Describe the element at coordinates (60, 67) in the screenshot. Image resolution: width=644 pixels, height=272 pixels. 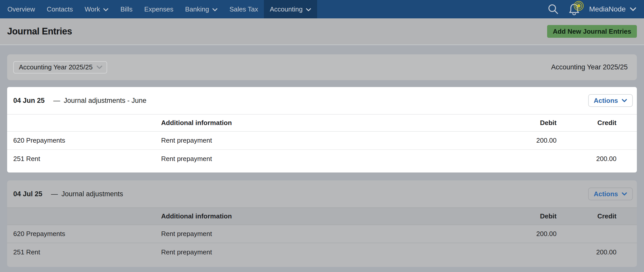
I see `accounting-year-select: Accounting Year 2025/25` at that location.